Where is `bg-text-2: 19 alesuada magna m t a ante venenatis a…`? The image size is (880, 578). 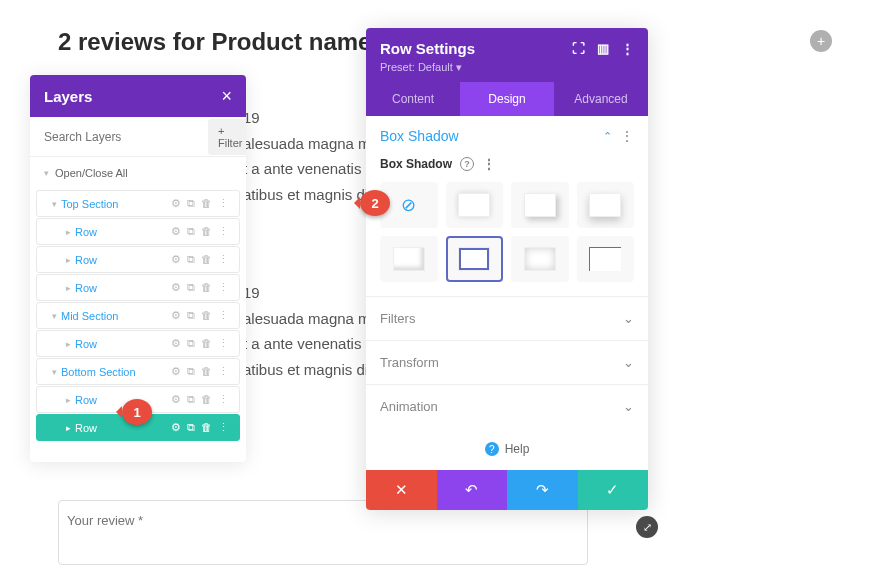 bg-text-2: 19 alesuada magna m t a ante venenatis a… is located at coordinates (307, 331).